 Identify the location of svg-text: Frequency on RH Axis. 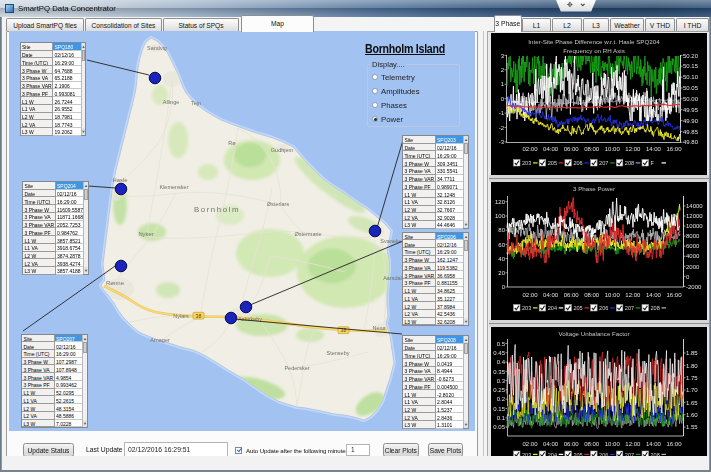
(594, 50).